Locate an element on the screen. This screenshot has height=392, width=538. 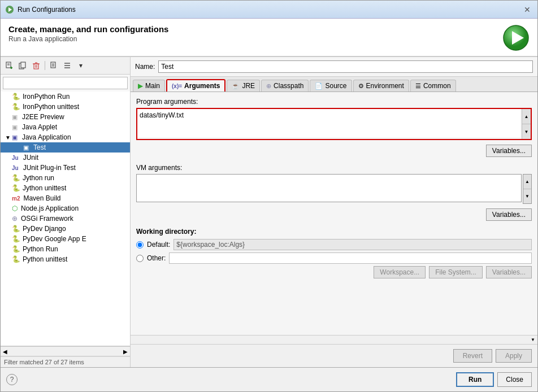
scroll-right-icon: ▶ is located at coordinates (125, 351).